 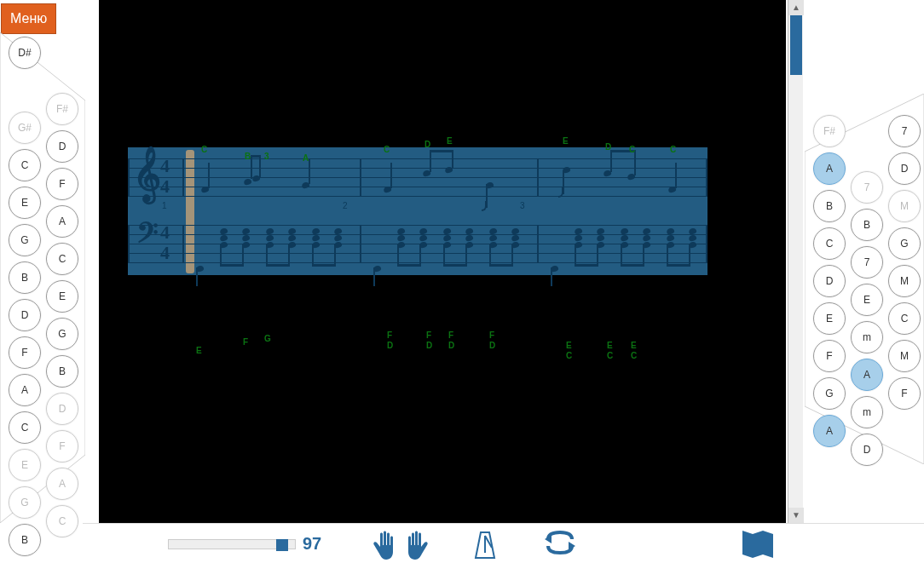 I want to click on left-note-E3: E, so click(x=25, y=465).